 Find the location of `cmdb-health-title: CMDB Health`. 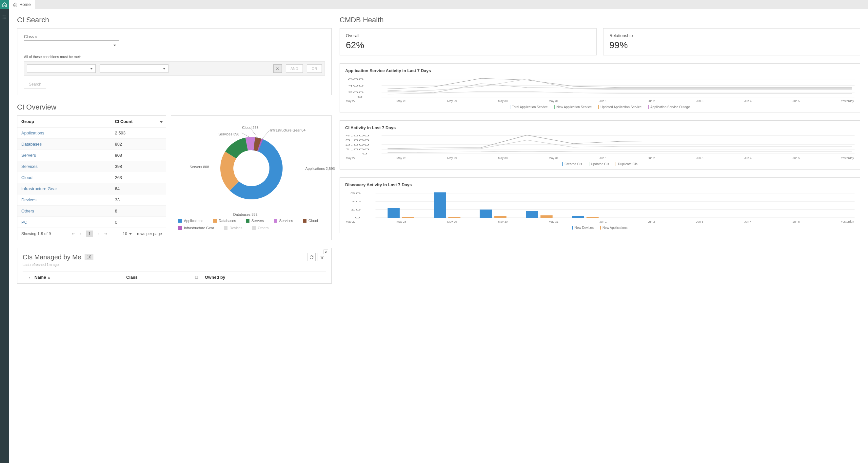

cmdb-health-title: CMDB Health is located at coordinates (600, 20).